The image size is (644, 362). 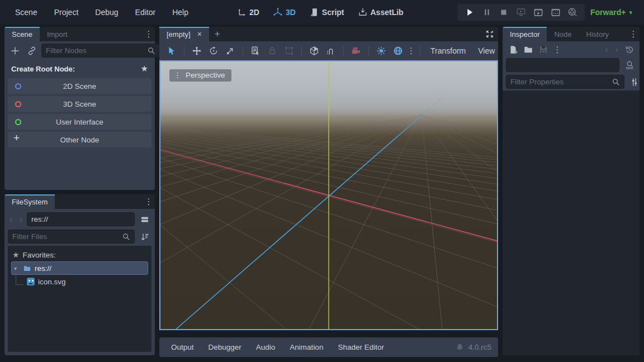 What do you see at coordinates (490, 34) in the screenshot?
I see `distraction-free-button` at bounding box center [490, 34].